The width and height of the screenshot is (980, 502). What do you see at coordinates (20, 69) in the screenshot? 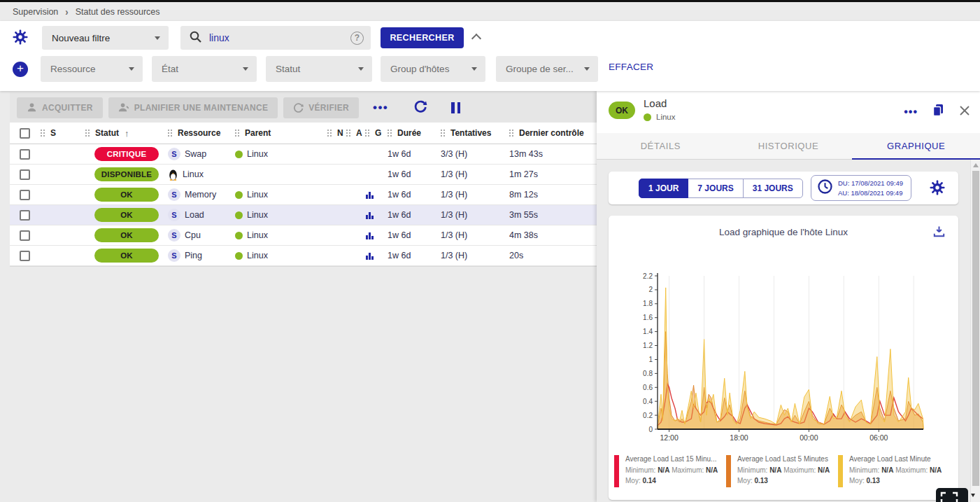
I see `add-criteria-button: +` at bounding box center [20, 69].